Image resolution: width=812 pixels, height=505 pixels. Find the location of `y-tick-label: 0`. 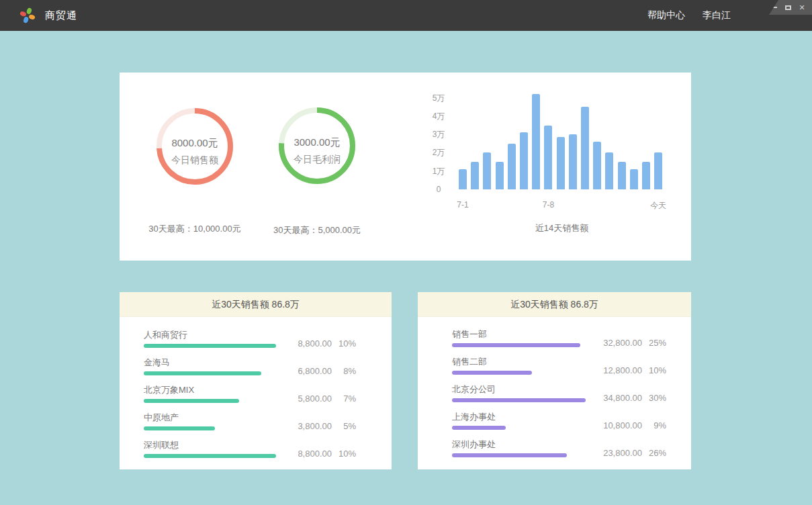

y-tick-label: 0 is located at coordinates (439, 189).